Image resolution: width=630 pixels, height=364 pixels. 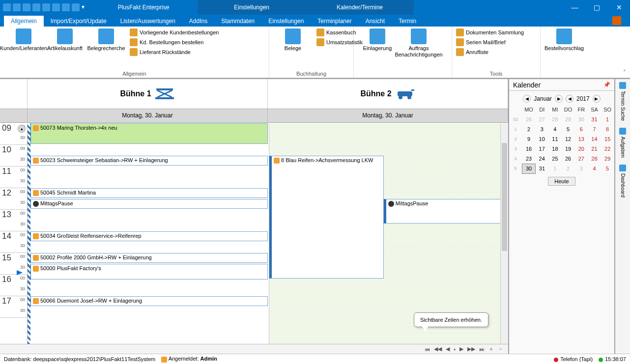 What do you see at coordinates (595, 139) in the screenshot?
I see `calendar-day: 14` at bounding box center [595, 139].